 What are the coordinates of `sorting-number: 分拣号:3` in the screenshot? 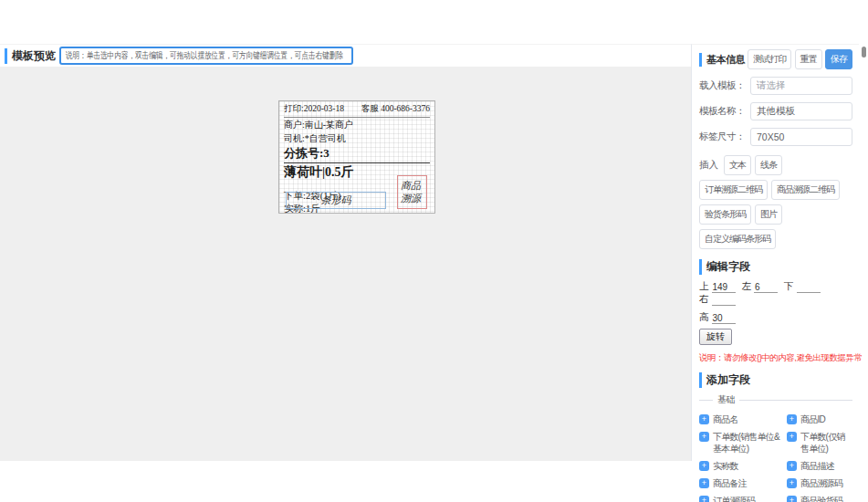 It's located at (357, 154).